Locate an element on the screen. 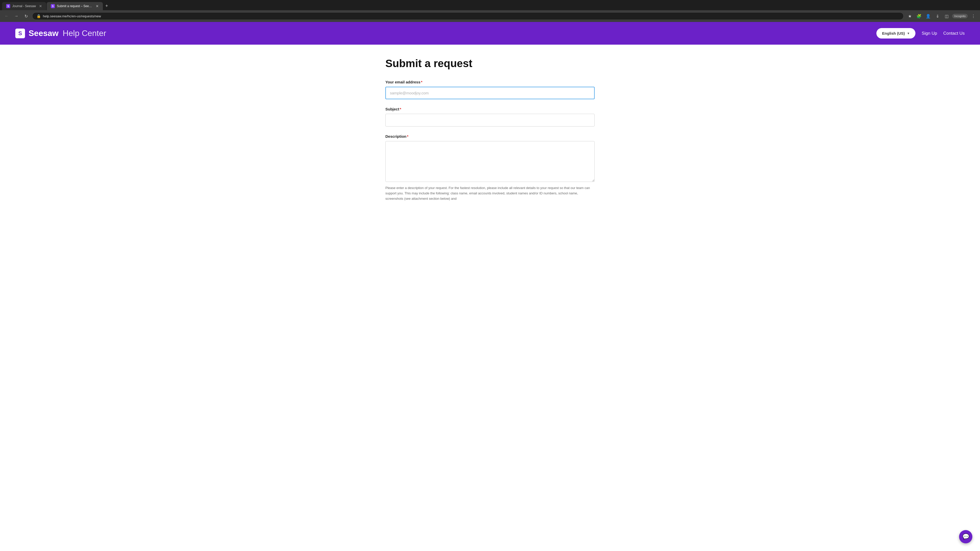 The image size is (980, 551). browser-tabs: S Journal - Seesaw ✕ S Submit a request … is located at coordinates (490, 5).